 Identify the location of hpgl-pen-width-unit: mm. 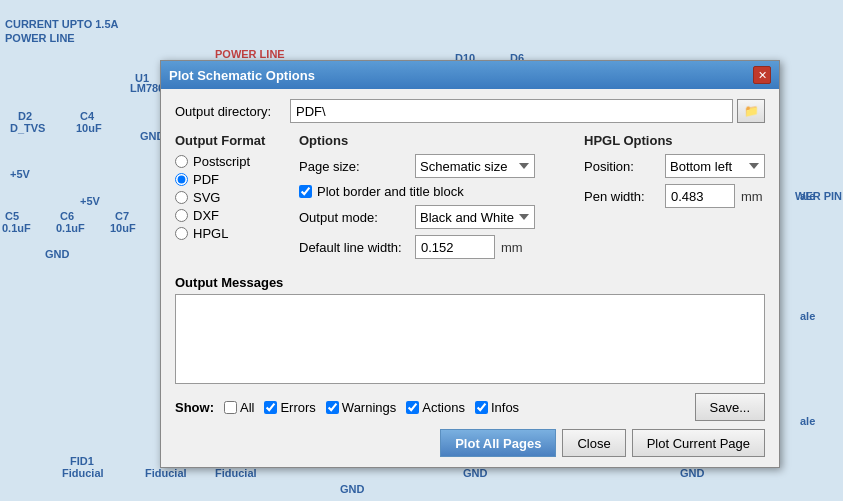
(752, 196).